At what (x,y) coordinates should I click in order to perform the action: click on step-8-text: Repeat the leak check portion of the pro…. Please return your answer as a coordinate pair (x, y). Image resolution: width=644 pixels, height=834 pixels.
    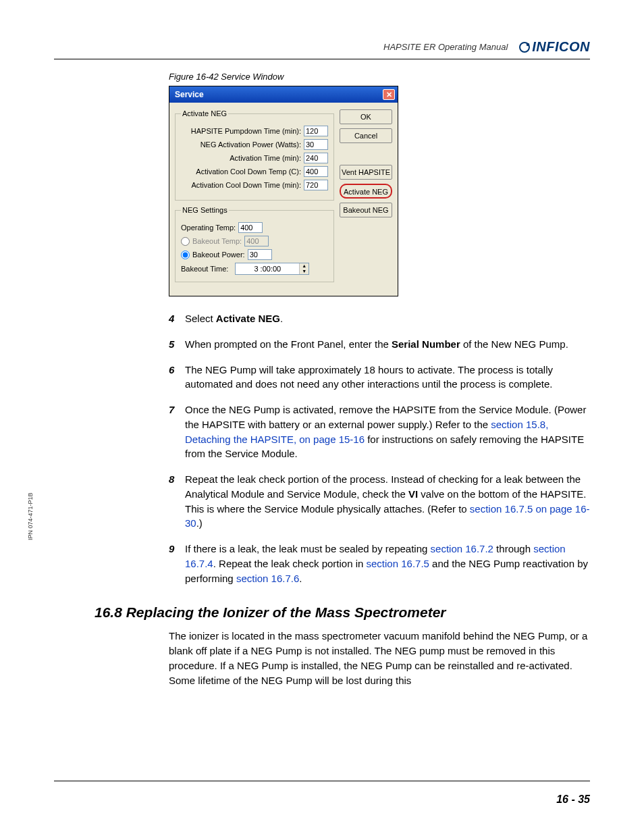
    Looking at the image, I should click on (387, 501).